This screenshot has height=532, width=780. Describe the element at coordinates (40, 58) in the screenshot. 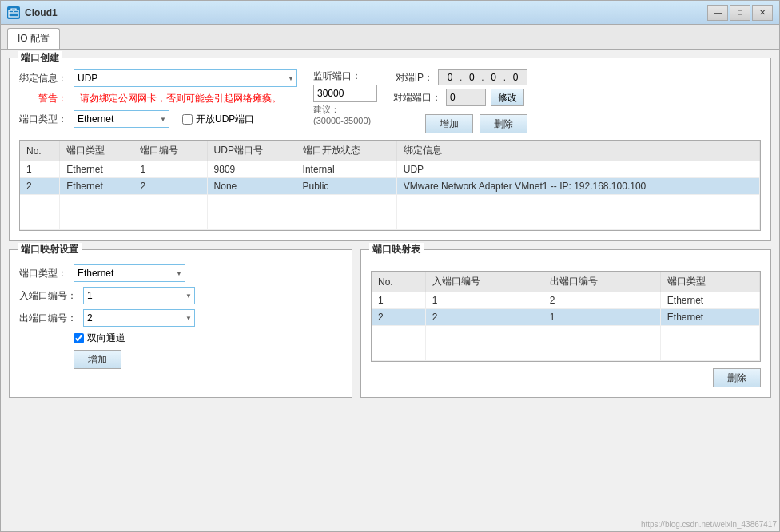

I see `port-creation-title: 端口创建` at that location.